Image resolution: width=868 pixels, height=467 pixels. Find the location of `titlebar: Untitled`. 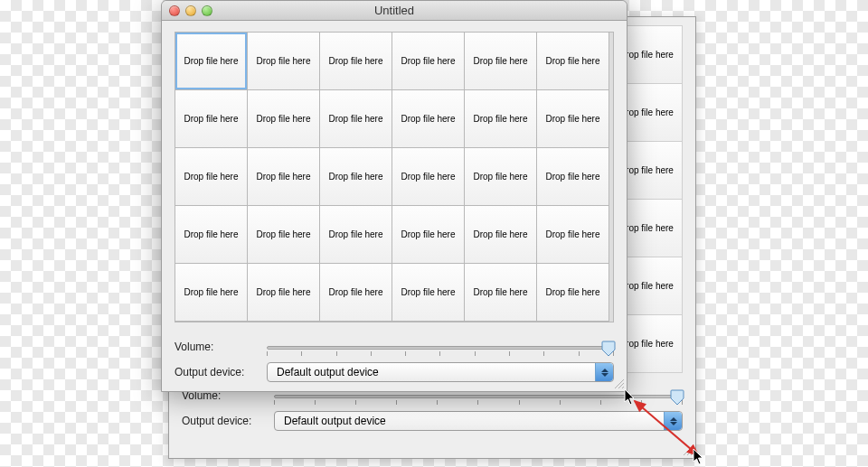

titlebar: Untitled is located at coordinates (394, 11).